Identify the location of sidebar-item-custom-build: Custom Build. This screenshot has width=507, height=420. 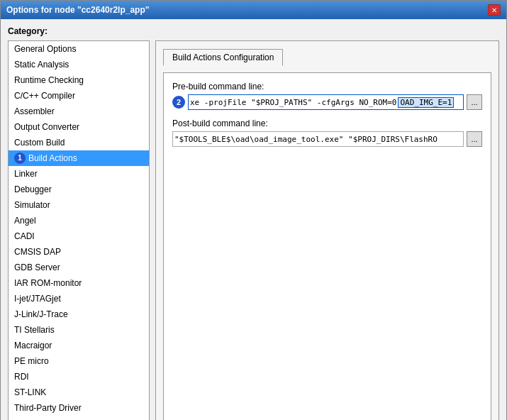
(79, 143).